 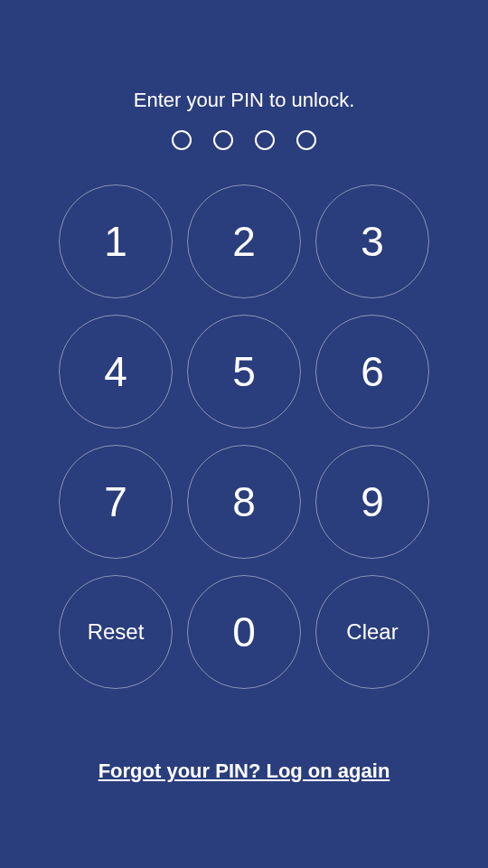 I want to click on key-5: 5, so click(x=244, y=372).